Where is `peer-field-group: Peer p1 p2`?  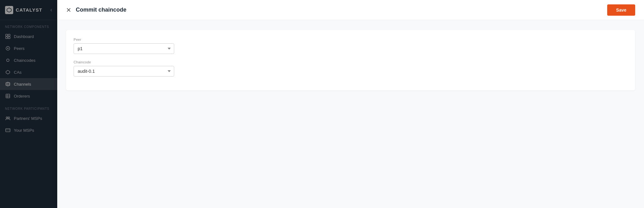
peer-field-group: Peer p1 p2 is located at coordinates (124, 46).